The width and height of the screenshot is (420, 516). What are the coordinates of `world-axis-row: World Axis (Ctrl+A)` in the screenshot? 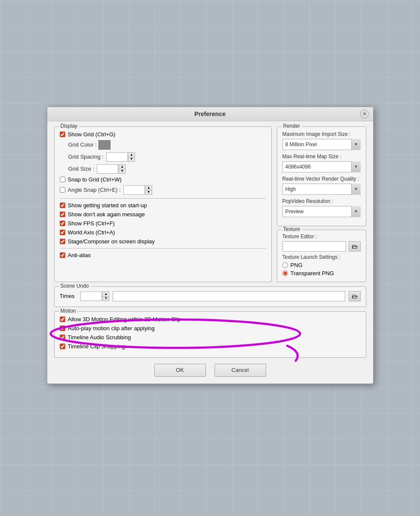 It's located at (163, 232).